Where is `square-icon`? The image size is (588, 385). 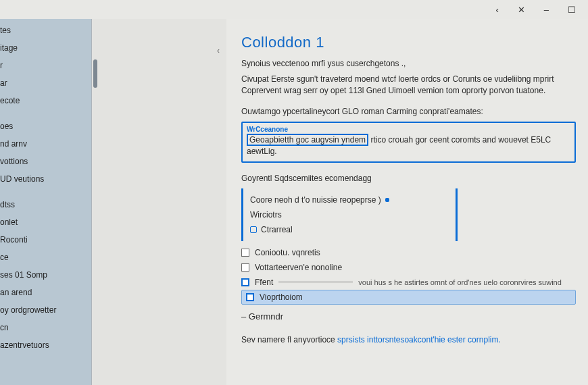
square-icon is located at coordinates (253, 230).